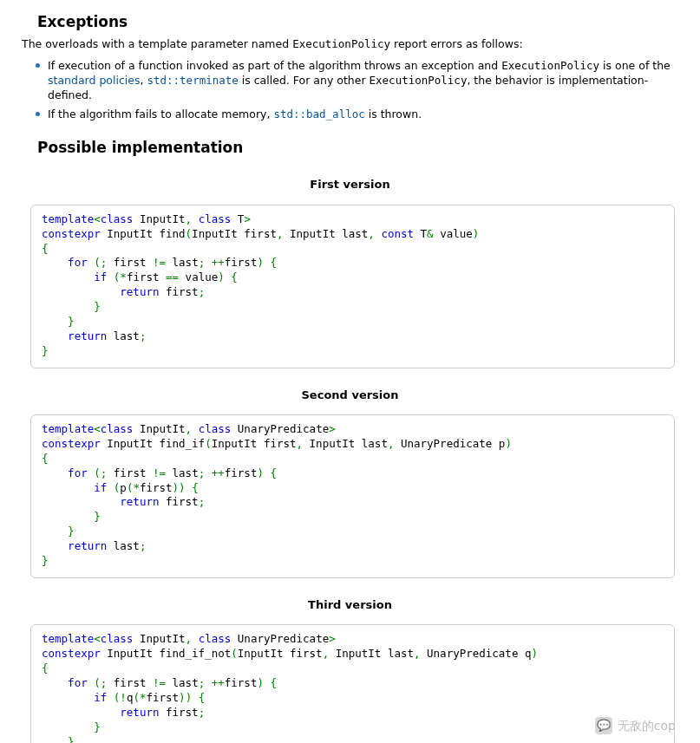  Describe the element at coordinates (350, 45) in the screenshot. I see `intro-paragraph: The overloads with a template parameter …` at that location.